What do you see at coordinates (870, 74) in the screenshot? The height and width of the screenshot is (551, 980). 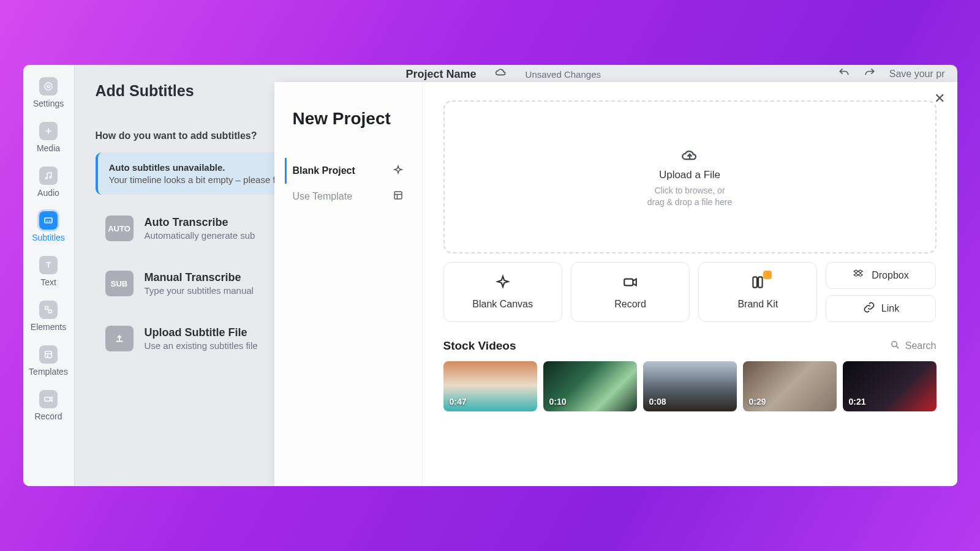 I see `redo-button` at bounding box center [870, 74].